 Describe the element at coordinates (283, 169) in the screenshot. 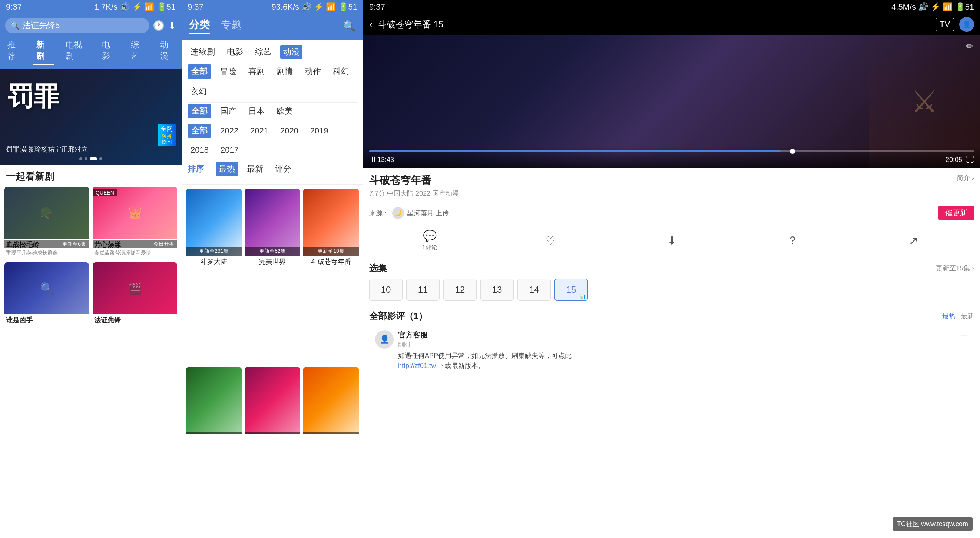

I see `filter-sort-pingfen: 评分` at that location.